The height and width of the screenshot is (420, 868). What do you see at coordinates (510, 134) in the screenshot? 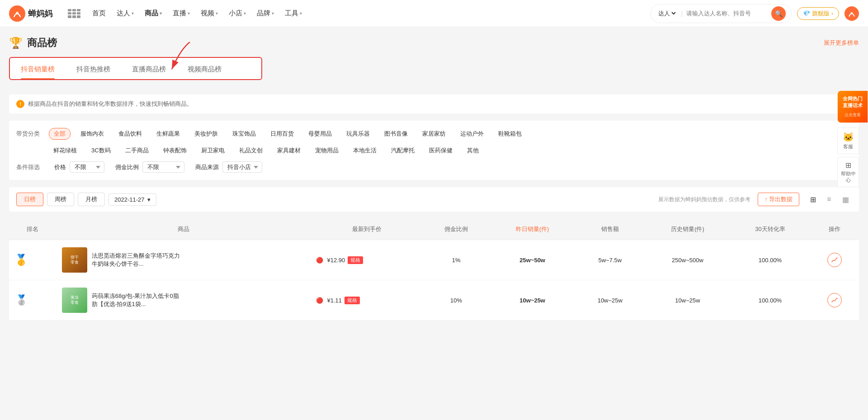
I see `cat-shoes: 鞋靴箱包` at bounding box center [510, 134].